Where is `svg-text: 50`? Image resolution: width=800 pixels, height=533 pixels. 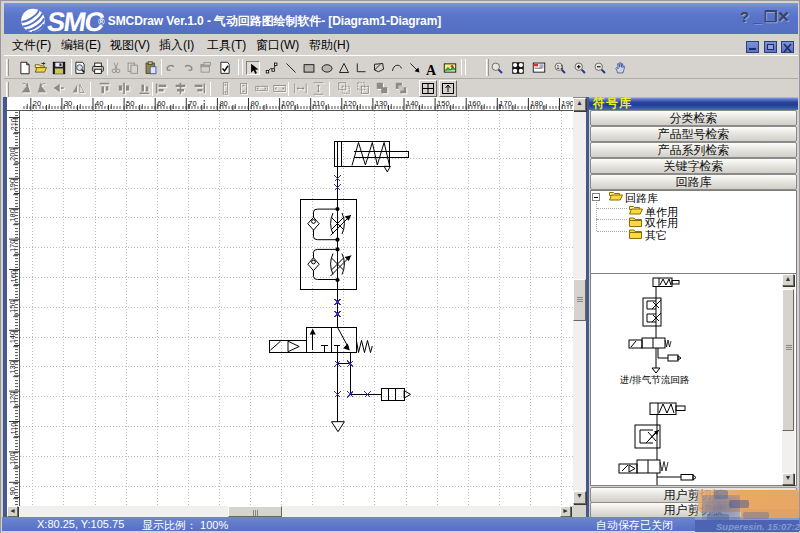
svg-text: 50 is located at coordinates (130, 104).